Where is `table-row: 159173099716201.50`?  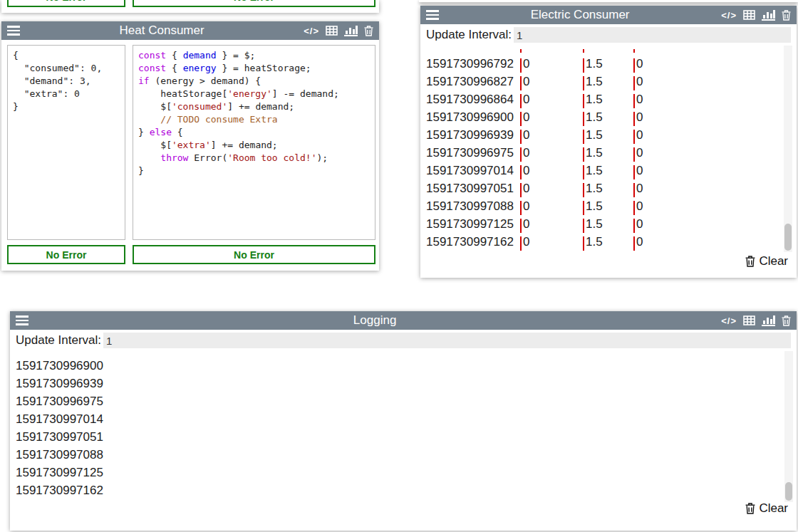 table-row: 159173099716201.50 is located at coordinates (608, 242).